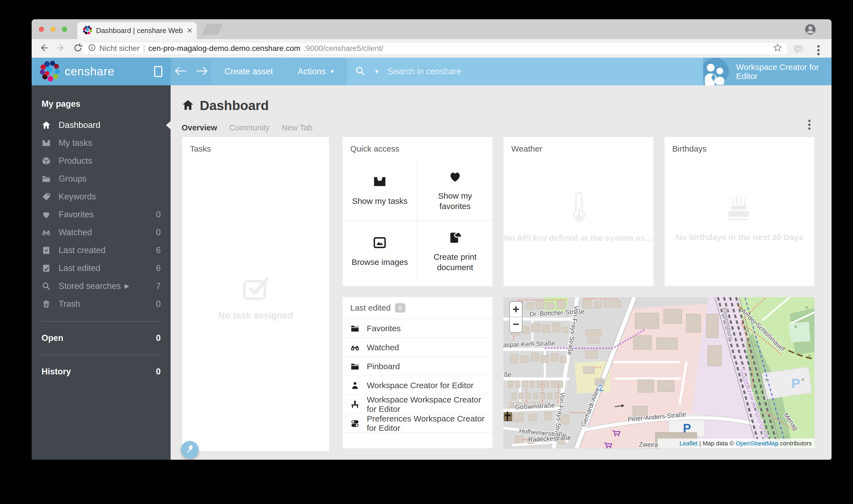  Describe the element at coordinates (316, 71) in the screenshot. I see `actions-button: Actions ▼` at that location.